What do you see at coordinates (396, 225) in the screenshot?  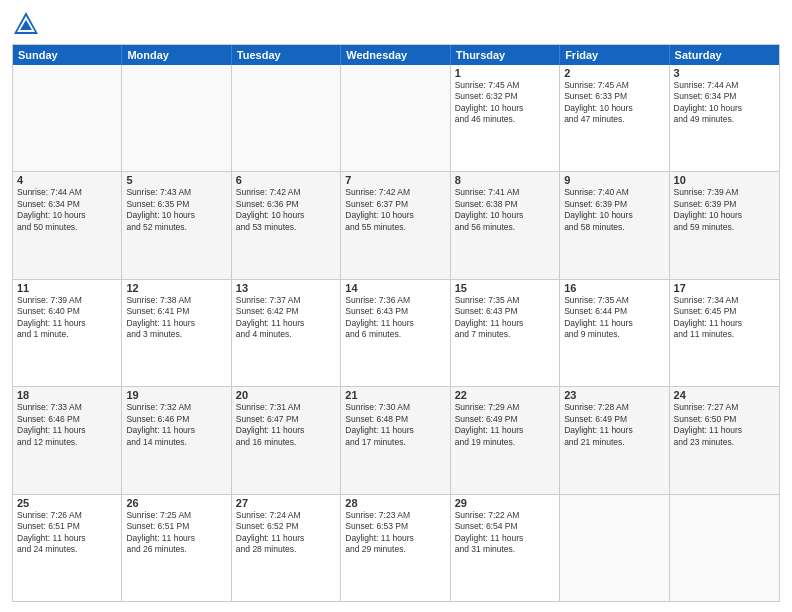 I see `calendar-cell: 7Sunrise: 7:42 AMSunset: 6:37 PMDaylight…` at bounding box center [396, 225].